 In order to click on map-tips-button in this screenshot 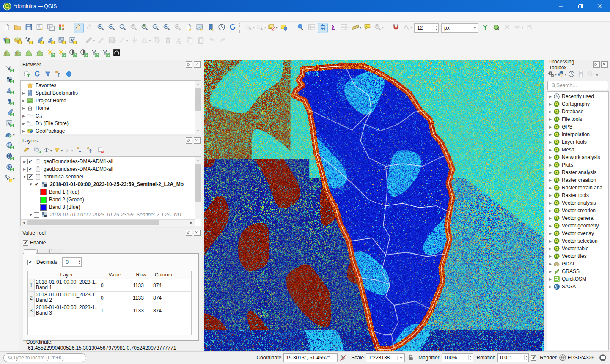, I will do `click(368, 28)`.